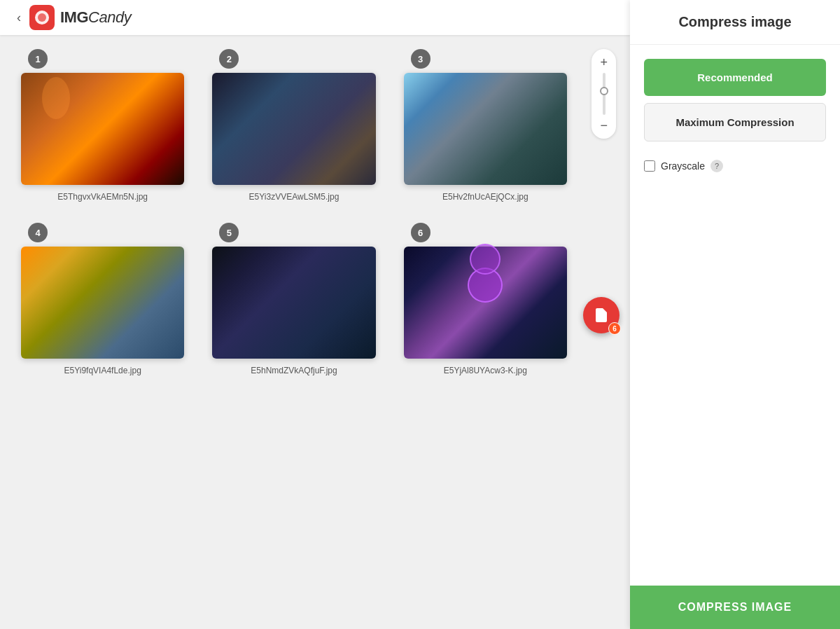 This screenshot has height=629, width=840. Describe the element at coordinates (604, 94) in the screenshot. I see `zoom-slider` at that location.